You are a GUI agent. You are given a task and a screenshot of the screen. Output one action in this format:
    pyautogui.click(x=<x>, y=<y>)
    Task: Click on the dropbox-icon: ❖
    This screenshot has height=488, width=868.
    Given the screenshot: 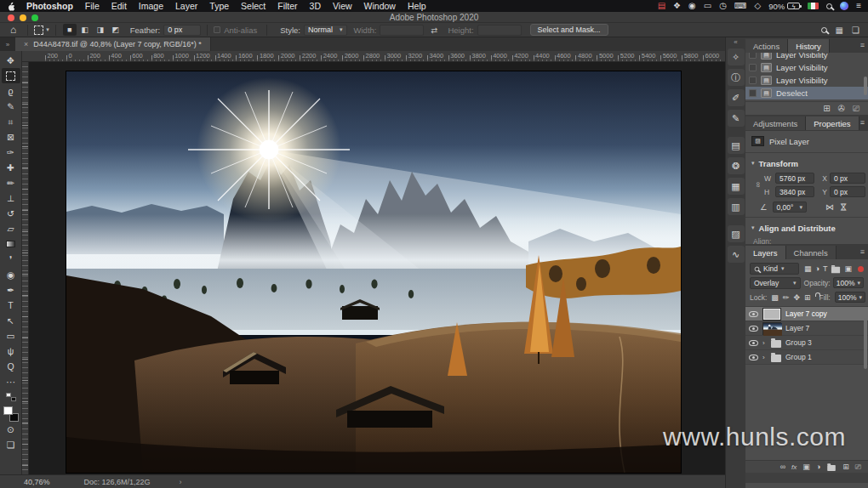 What is the action you would take?
    pyautogui.click(x=677, y=6)
    